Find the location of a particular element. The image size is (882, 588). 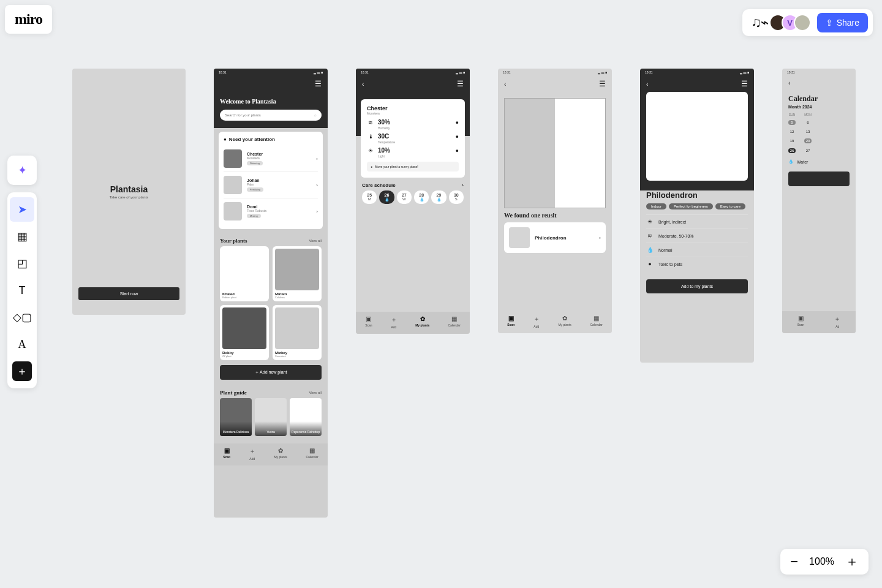

attention-item: JohanPalmFertilizing › is located at coordinates (271, 185).